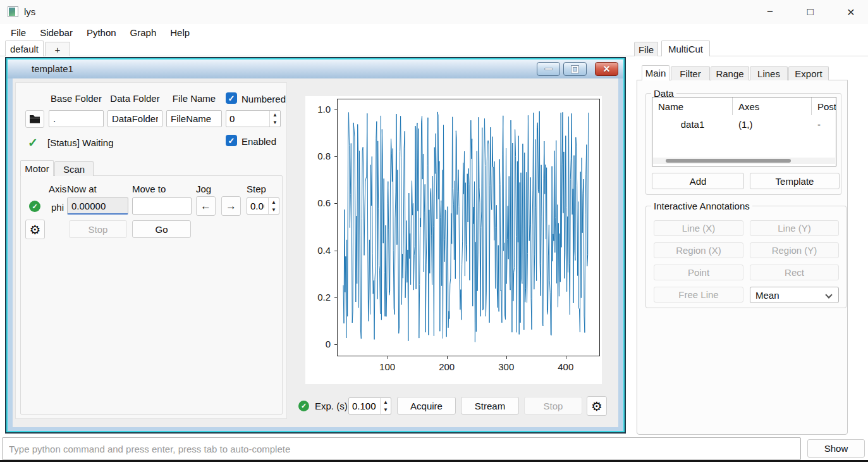 The height and width of the screenshot is (462, 868). Describe the element at coordinates (194, 99) in the screenshot. I see `file-name-label: File Name` at that location.